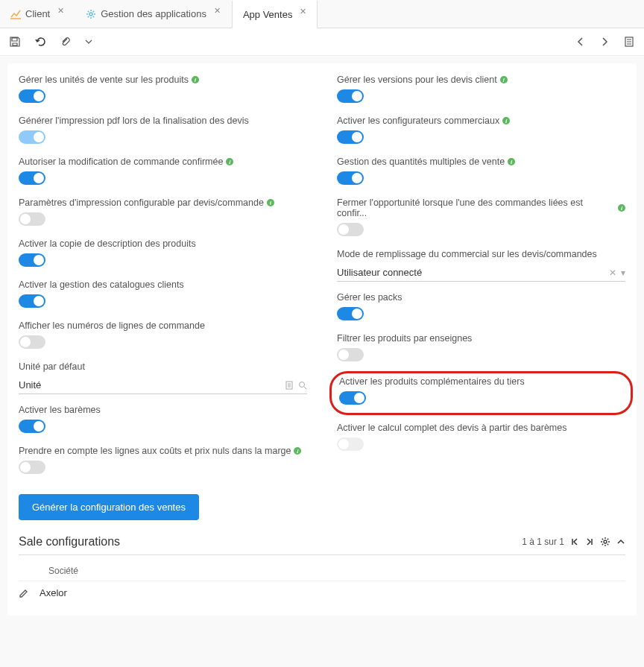 The width and height of the screenshot is (644, 667). Describe the element at coordinates (40, 42) in the screenshot. I see `undo-icon` at that location.